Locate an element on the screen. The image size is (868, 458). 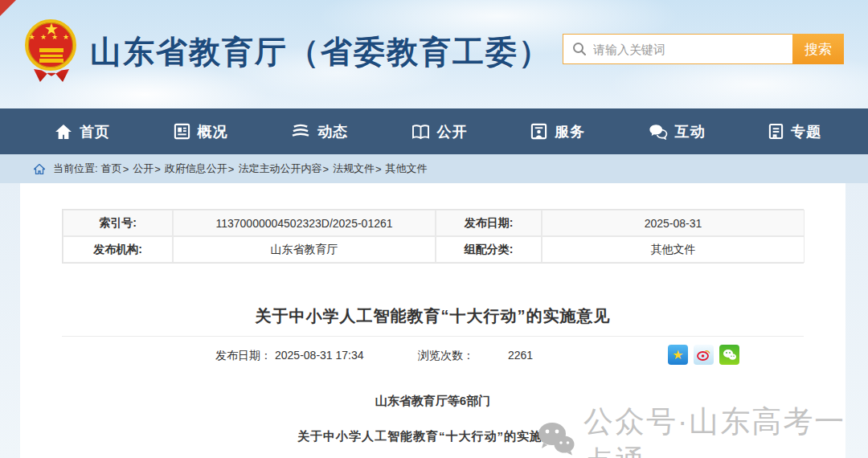
info-value-index: 11370000004502323D/2025-01261 is located at coordinates (304, 223).